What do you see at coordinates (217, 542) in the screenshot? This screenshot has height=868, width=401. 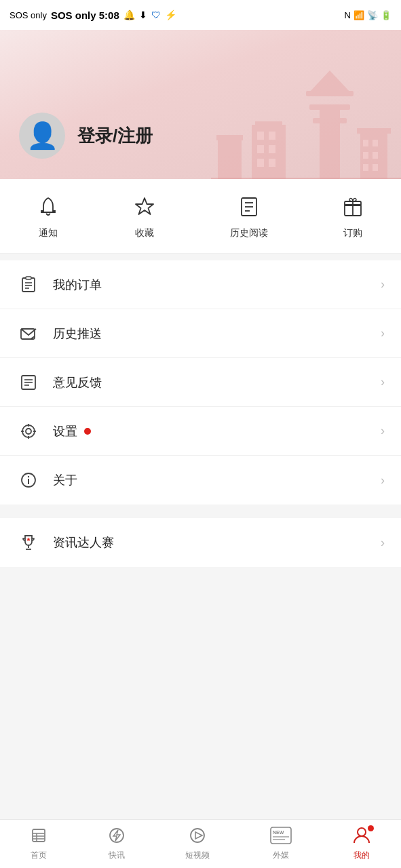 I see `contest-label: 资讯达人赛` at bounding box center [217, 542].